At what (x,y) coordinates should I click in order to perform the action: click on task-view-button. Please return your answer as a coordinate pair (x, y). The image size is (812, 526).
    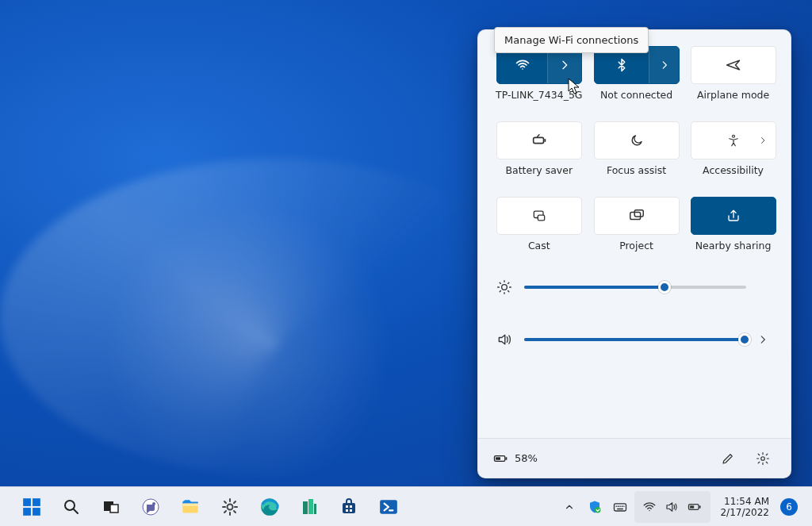
    Looking at the image, I should click on (111, 507).